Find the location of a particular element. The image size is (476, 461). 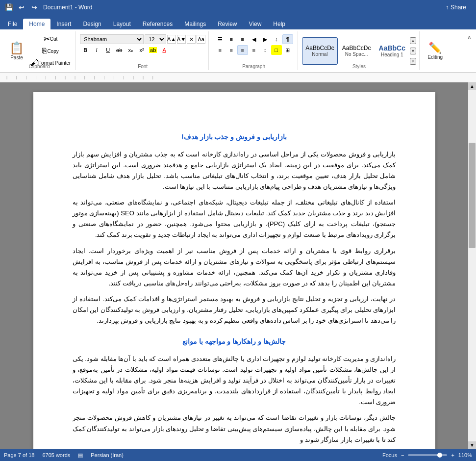

para-align-row: ≡ ≡ ≡ ≡ ↕ □ ⊞ is located at coordinates (254, 50).